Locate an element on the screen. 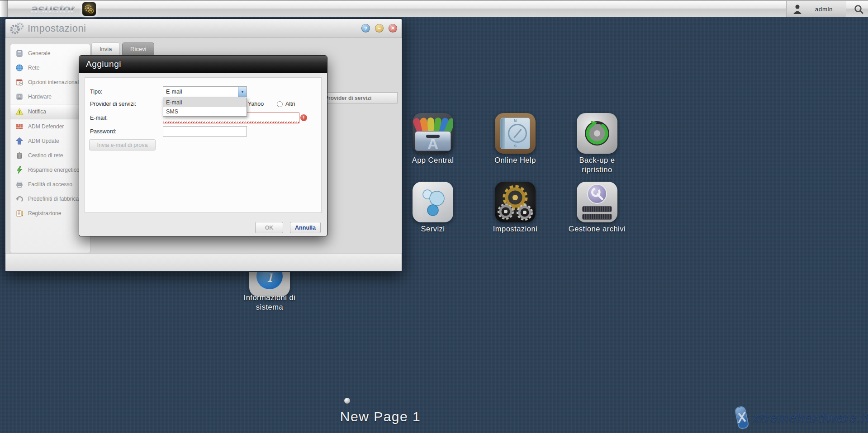 The height and width of the screenshot is (433, 868). calendar-clock-icon is located at coordinates (19, 82).